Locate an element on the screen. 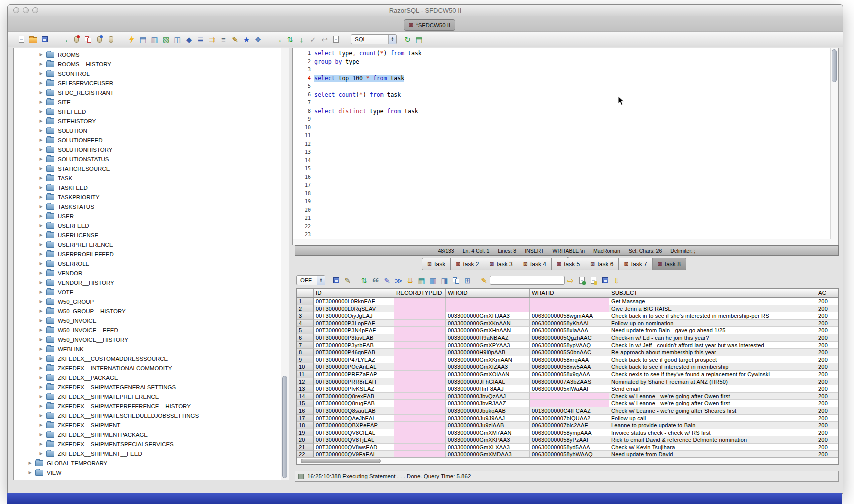  tree-item-taskstatus: ▶TASKSTATUS is located at coordinates (148, 207).